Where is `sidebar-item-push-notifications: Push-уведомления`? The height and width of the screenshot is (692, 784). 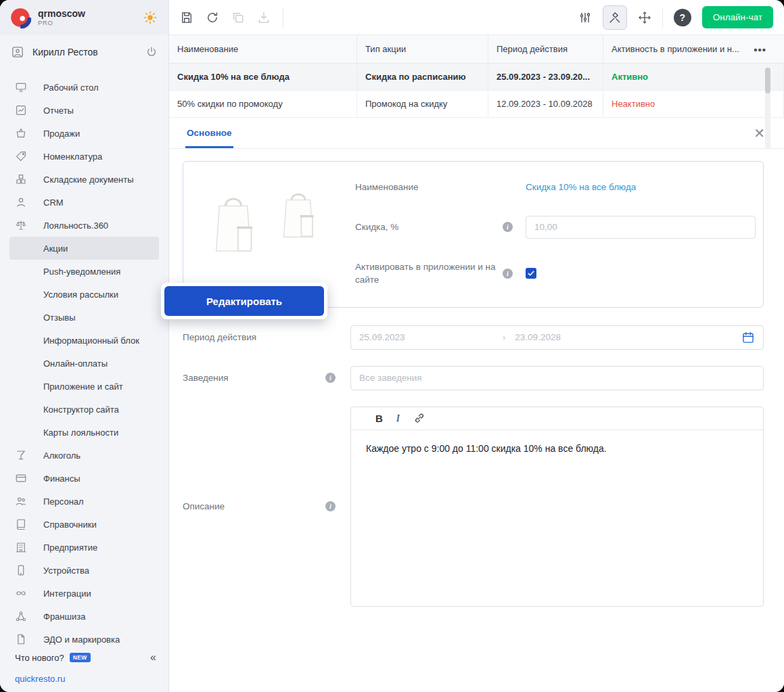 sidebar-item-push-notifications: Push-уведомления is located at coordinates (84, 271).